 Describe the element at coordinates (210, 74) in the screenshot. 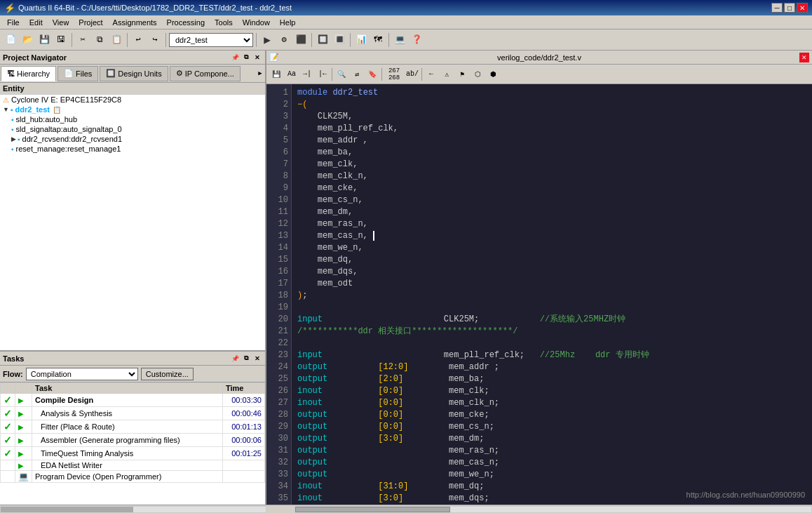

I see `tab-ip-label: IP Compone...` at that location.